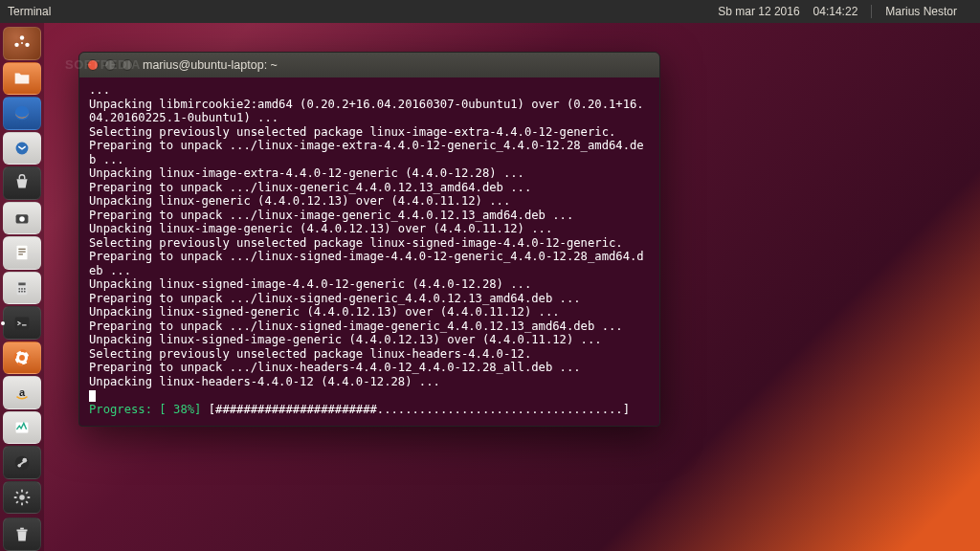 The height and width of the screenshot is (551, 980). Describe the element at coordinates (321, 229) in the screenshot. I see `terminal-line: Unpacking linux-image-generic (4.4.0.12.…` at that location.